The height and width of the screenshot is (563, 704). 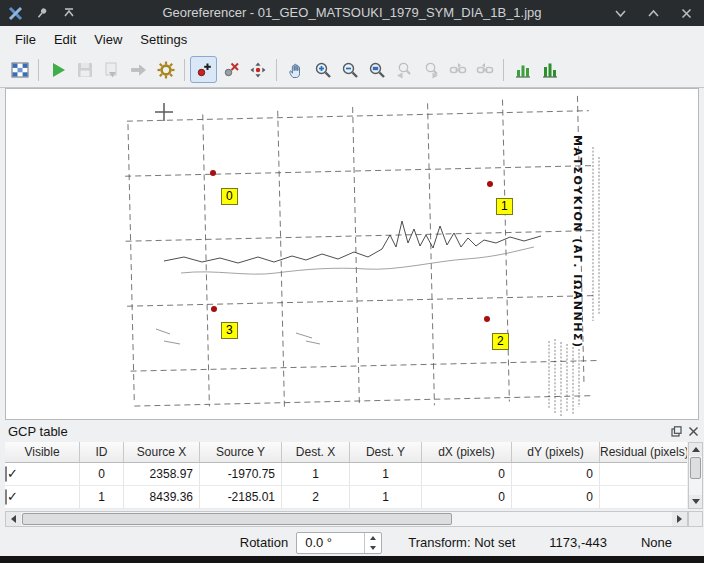 I want to click on toolbar, so click(x=352, y=70).